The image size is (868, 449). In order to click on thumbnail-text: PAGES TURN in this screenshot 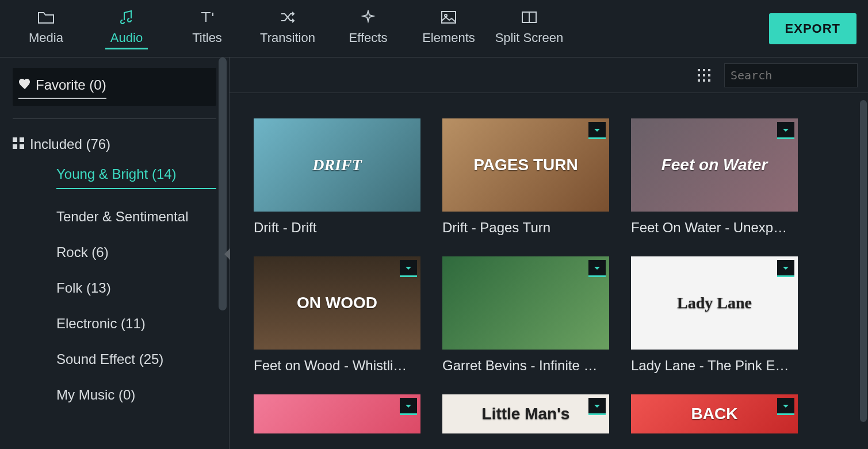, I will do `click(526, 165)`.